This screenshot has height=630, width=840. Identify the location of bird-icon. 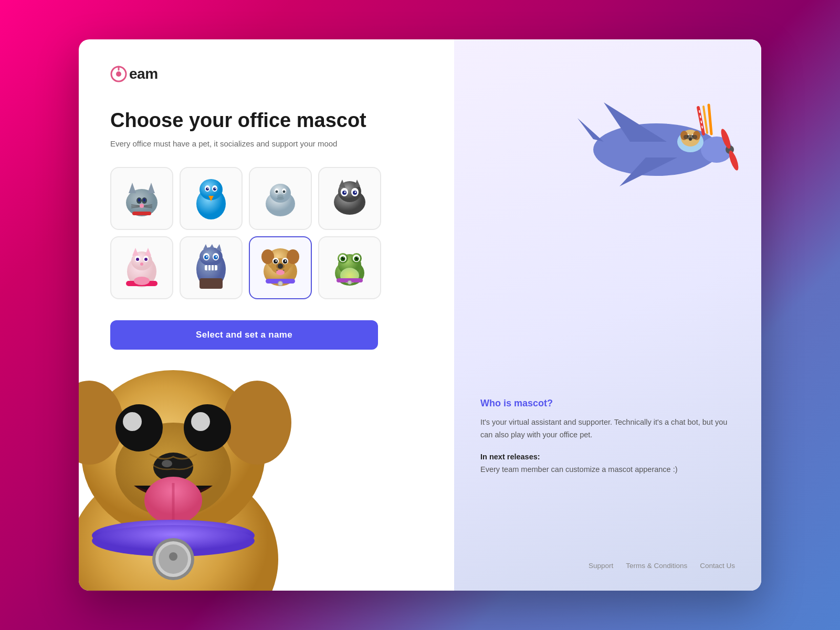
(211, 198).